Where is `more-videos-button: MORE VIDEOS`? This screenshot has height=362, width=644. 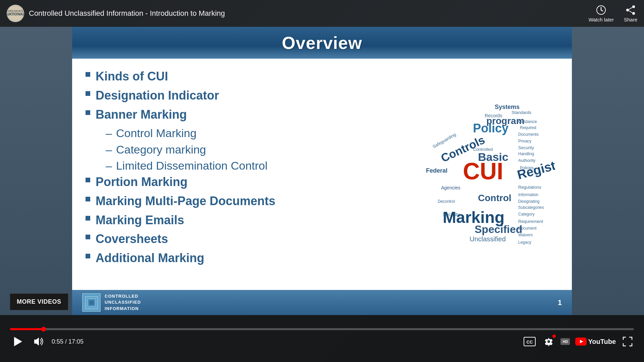 more-videos-button: MORE VIDEOS is located at coordinates (39, 302).